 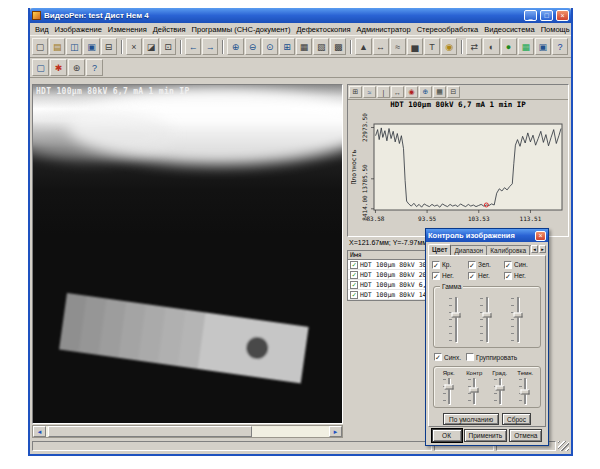 I want to click on ok-button: ОК, so click(x=447, y=436).